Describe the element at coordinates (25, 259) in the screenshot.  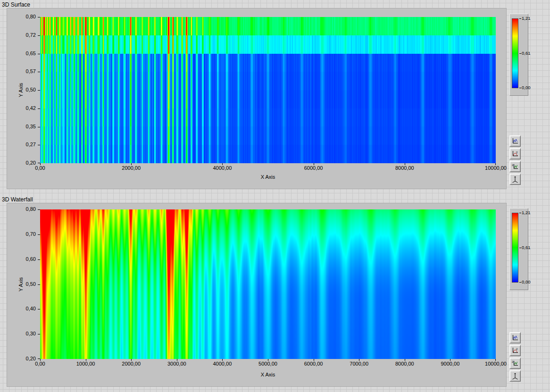
I see `y-tick-label: 0,60` at that location.